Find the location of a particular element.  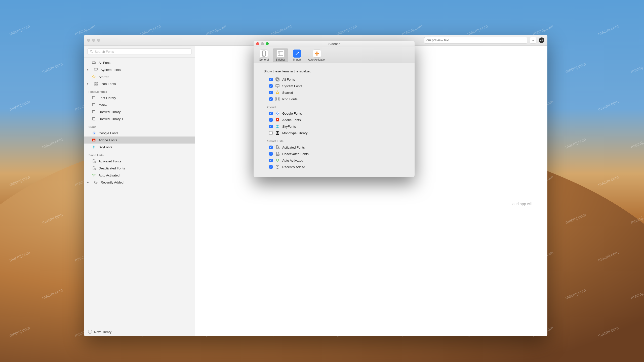

tab-import-label: Import is located at coordinates (297, 60).